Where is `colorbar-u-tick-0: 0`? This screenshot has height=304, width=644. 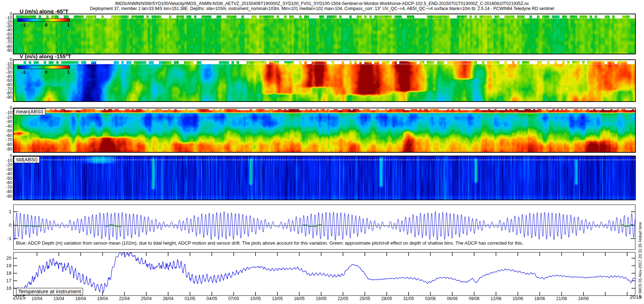 colorbar-u-tick-0: 0 is located at coordinates (46, 25).